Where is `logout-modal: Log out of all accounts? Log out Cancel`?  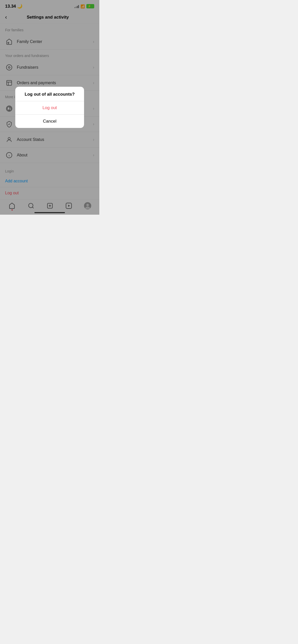 logout-modal: Log out of all accounts? Log out Cancel is located at coordinates (50, 107).